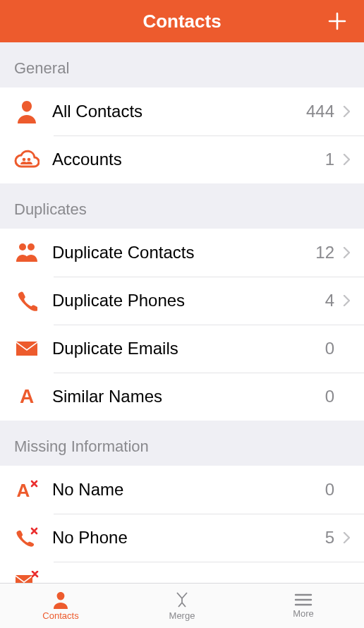  Describe the element at coordinates (27, 490) in the screenshot. I see `letter-a-x-icon: A` at that location.